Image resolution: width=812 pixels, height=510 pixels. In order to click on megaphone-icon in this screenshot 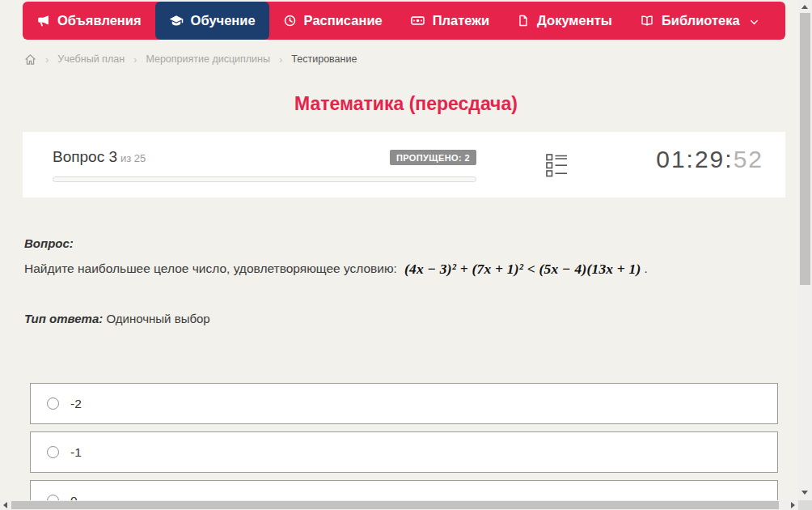, I will do `click(44, 21)`.